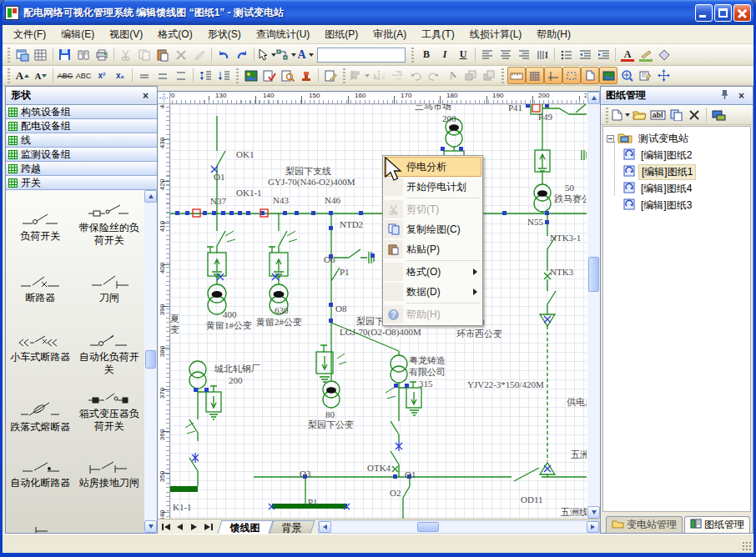  I want to click on preview-button, so click(83, 55).